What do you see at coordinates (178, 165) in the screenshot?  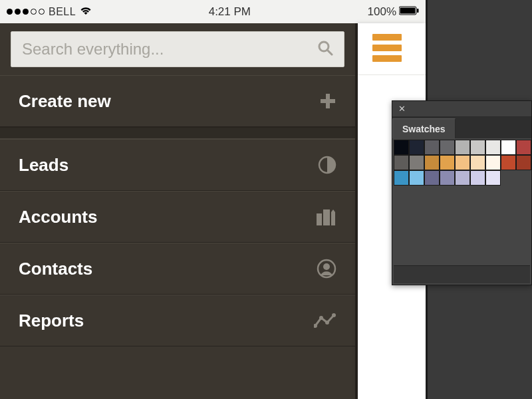 I see `sidebar-item-leads: Leads` at bounding box center [178, 165].